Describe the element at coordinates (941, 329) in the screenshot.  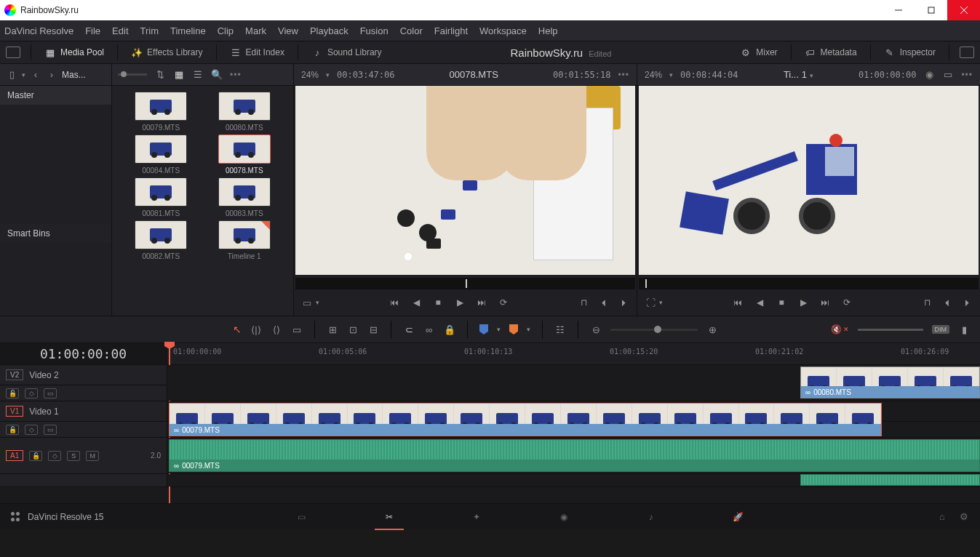
I see `dim-button: DIM` at that location.